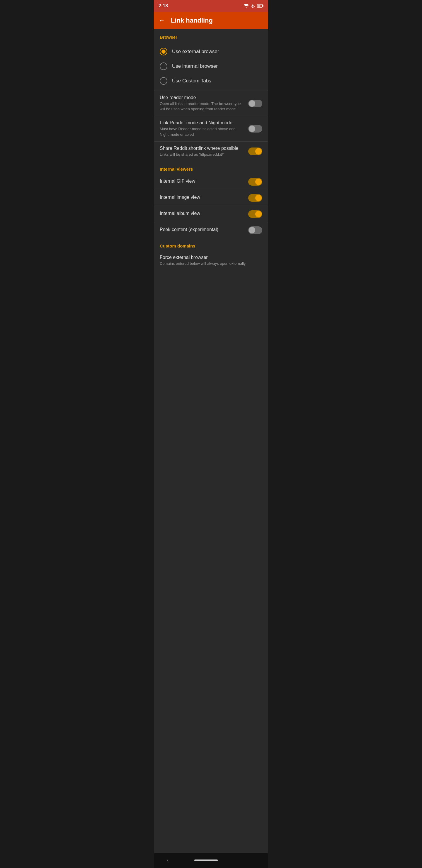 The height and width of the screenshot is (868, 422). What do you see at coordinates (211, 6) in the screenshot?
I see `status-bar: 2:18` at bounding box center [211, 6].